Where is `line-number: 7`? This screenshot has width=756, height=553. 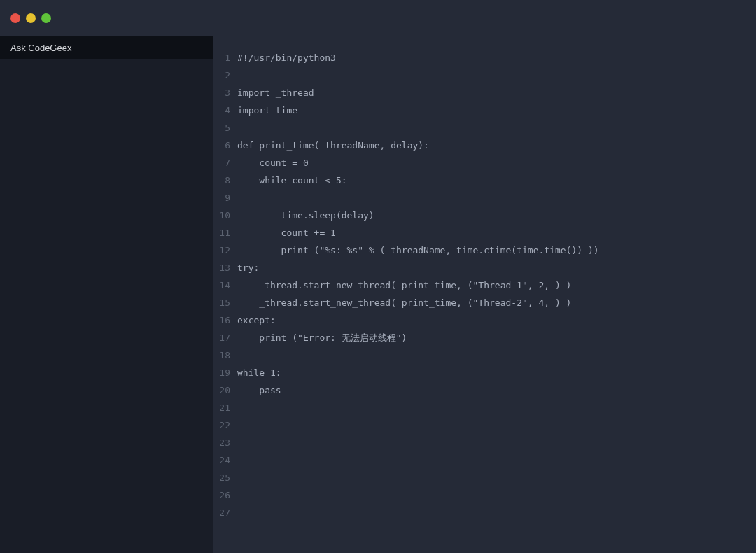 line-number: 7 is located at coordinates (225, 162).